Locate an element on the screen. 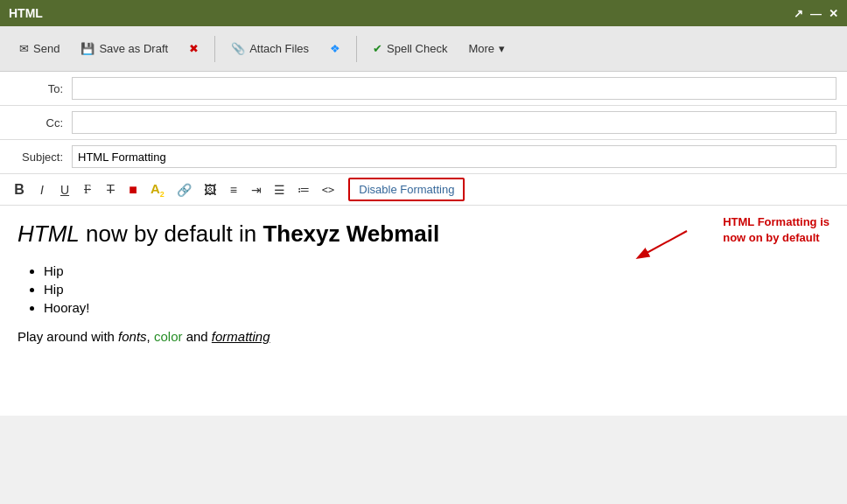 This screenshot has width=847, height=504. play-formatting: formatting is located at coordinates (242, 336).